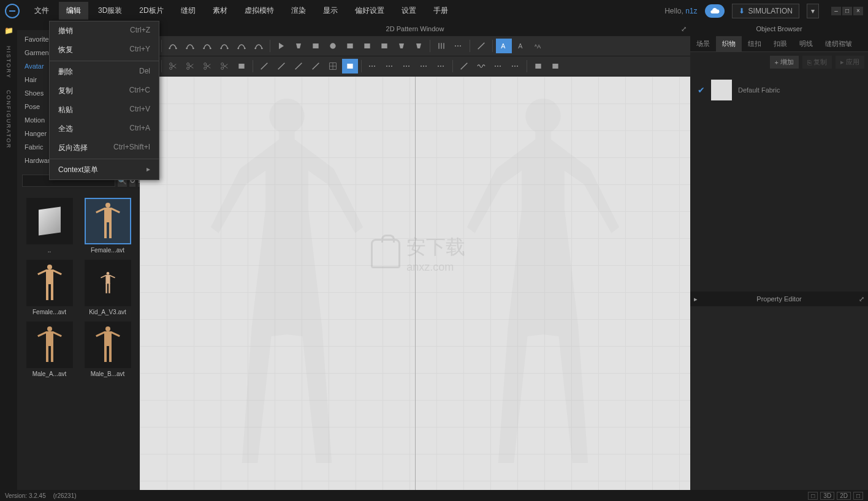  Describe the element at coordinates (104, 31) in the screenshot. I see `menu-item-撤销: 撤销Ctrl+Z` at that location.